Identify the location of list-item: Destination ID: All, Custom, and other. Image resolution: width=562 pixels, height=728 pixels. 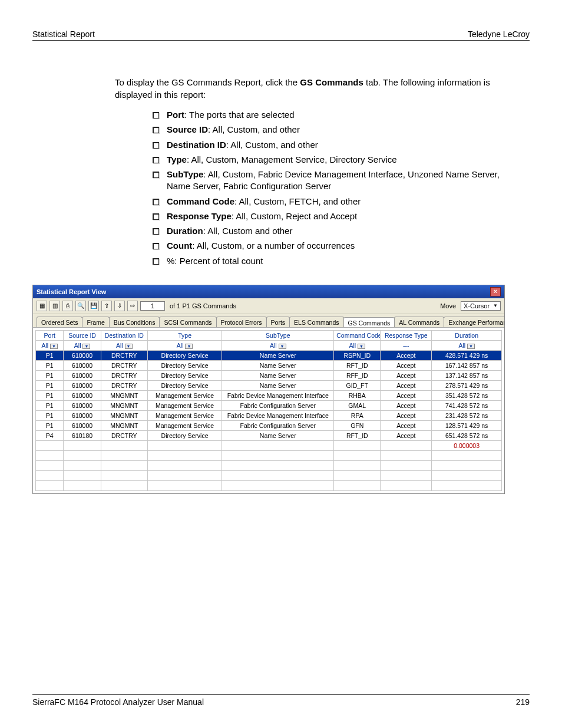
(327, 145).